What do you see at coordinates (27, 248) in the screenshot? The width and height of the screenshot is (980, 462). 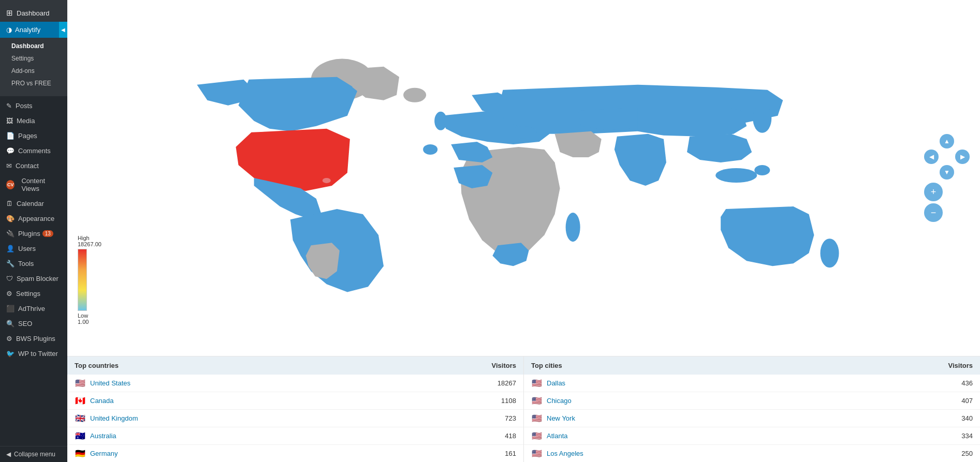 I see `users-label: Users` at bounding box center [27, 248].